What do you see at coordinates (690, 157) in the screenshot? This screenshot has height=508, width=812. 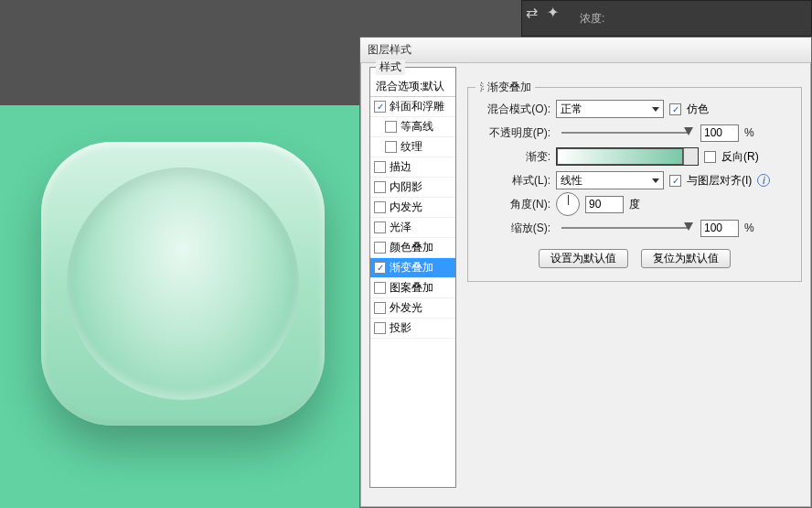 I see `gradient-dropdown-button` at bounding box center [690, 157].